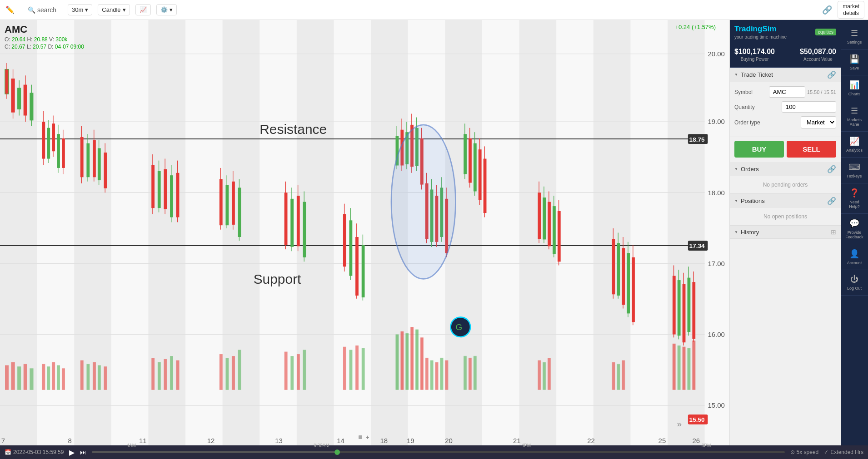 This screenshot has height=459, width=868. Describe the element at coordinates (716, 192) in the screenshot. I see `price-level-18: 18.00` at that location.